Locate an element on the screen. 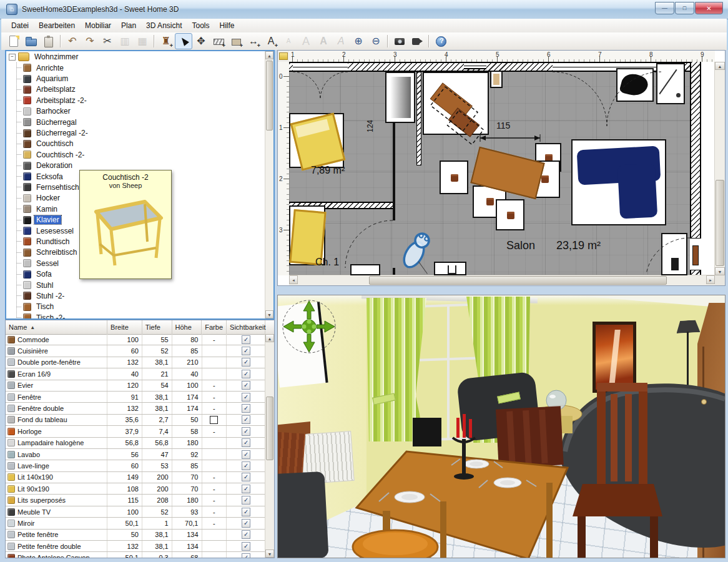 The width and height of the screenshot is (728, 562). menu-3d-ansicht: 3D Ansicht is located at coordinates (164, 26).